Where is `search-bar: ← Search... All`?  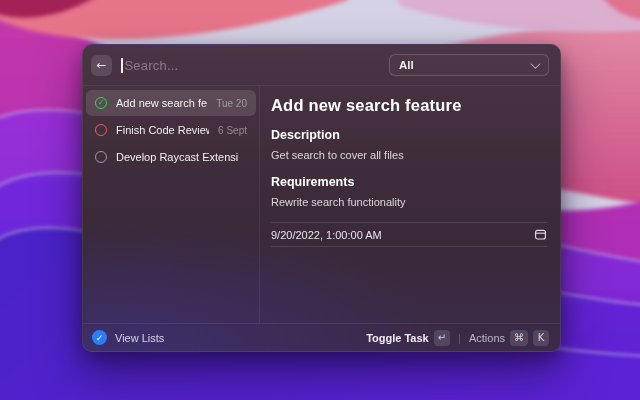 search-bar: ← Search... All is located at coordinates (322, 66).